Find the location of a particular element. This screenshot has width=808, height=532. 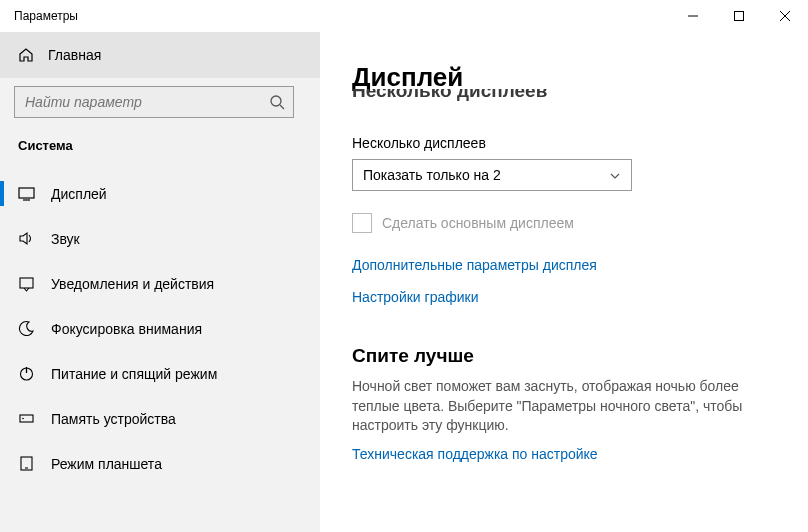

power-icon is located at coordinates (26, 374).